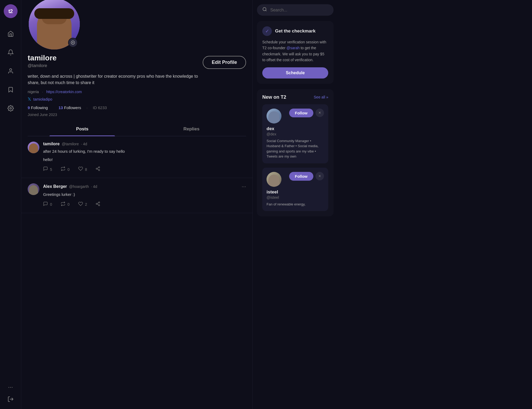 Image resolution: width=532 pixels, height=409 pixels. I want to click on sidebar: t2 ..., so click(11, 204).